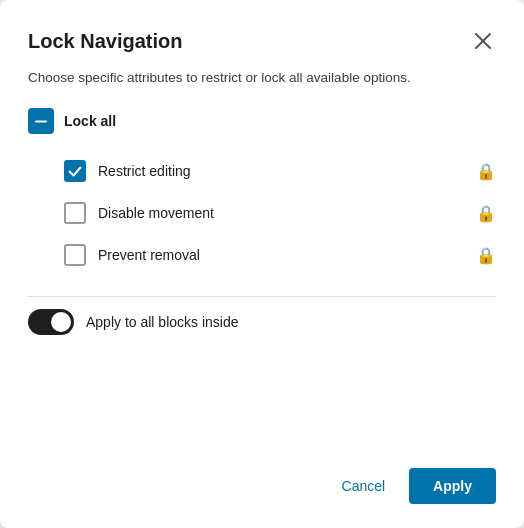  I want to click on dialog-title: Lock Navigation, so click(105, 42).